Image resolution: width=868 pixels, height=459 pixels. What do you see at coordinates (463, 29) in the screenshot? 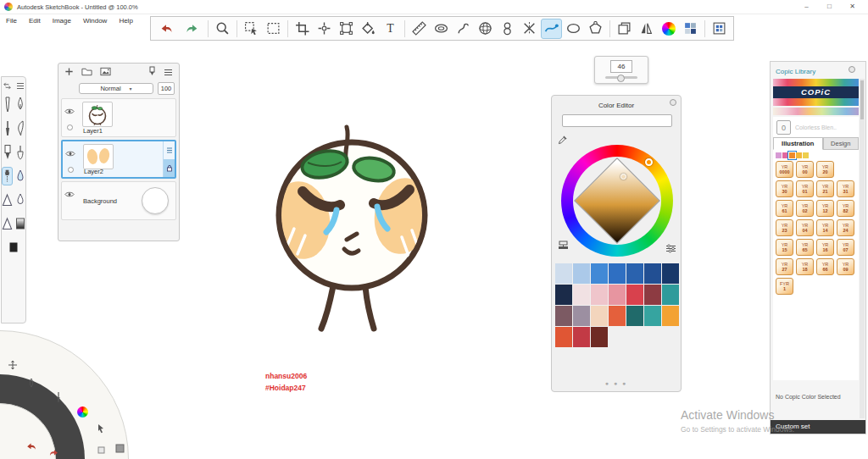
I see `french-curve-icon` at bounding box center [463, 29].